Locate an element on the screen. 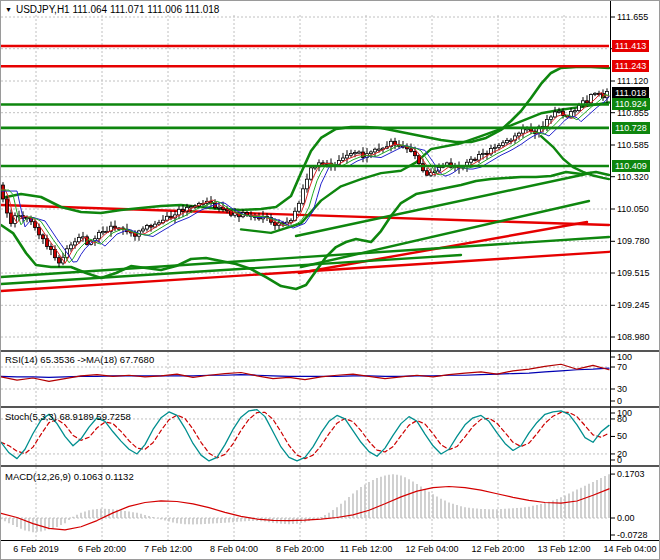 Image resolution: width=660 pixels, height=560 pixels. indicator-scale-label: 80 is located at coordinates (622, 419).